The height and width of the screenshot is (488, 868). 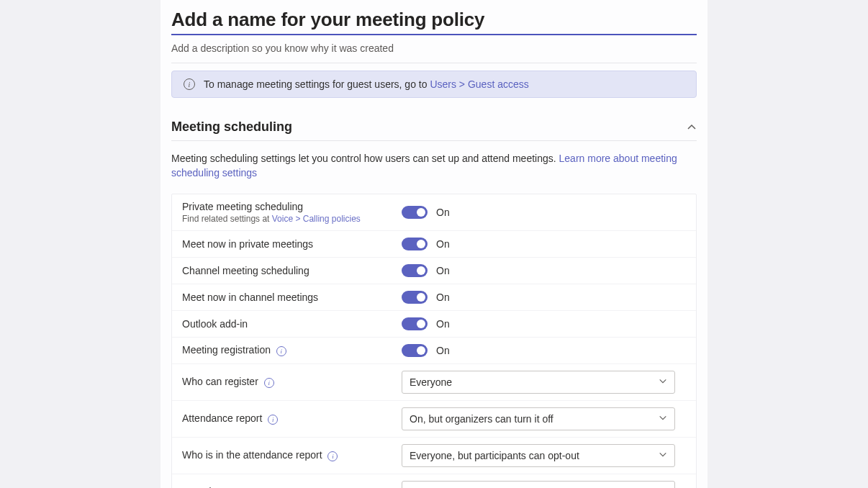 I want to click on label-outlook-addin: Outlook add-in, so click(x=214, y=324).